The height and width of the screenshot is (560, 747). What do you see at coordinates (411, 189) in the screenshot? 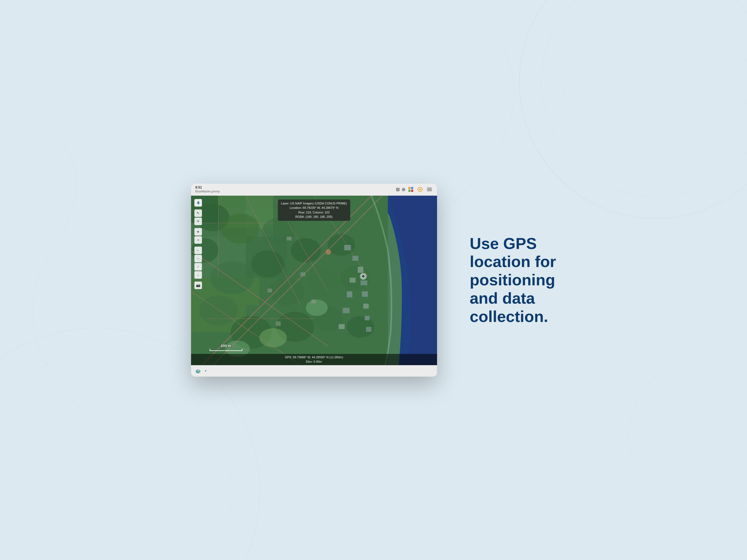
I see `layers-icon` at bounding box center [411, 189].